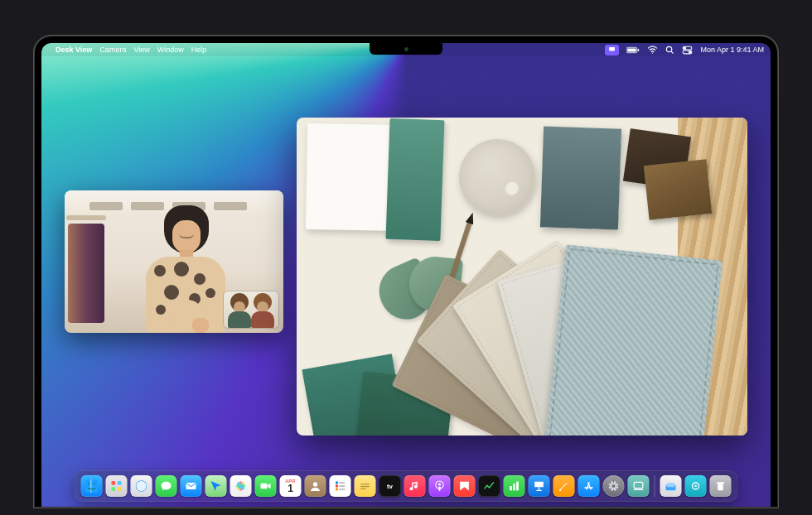  What do you see at coordinates (241, 486) in the screenshot?
I see `dock-photos-icon` at bounding box center [241, 486].